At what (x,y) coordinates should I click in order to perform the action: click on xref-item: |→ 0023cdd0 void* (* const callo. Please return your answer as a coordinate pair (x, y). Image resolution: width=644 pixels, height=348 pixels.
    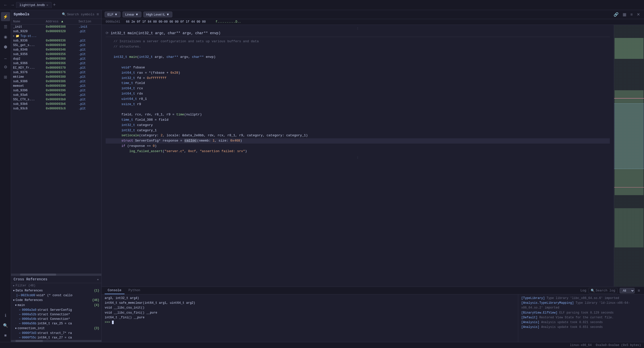
    Looking at the image, I should click on (56, 295).